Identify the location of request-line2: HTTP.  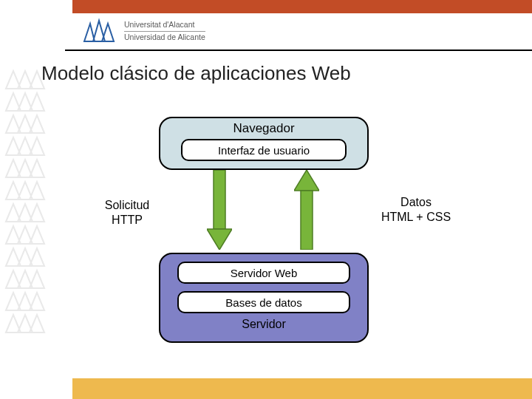
(127, 220).